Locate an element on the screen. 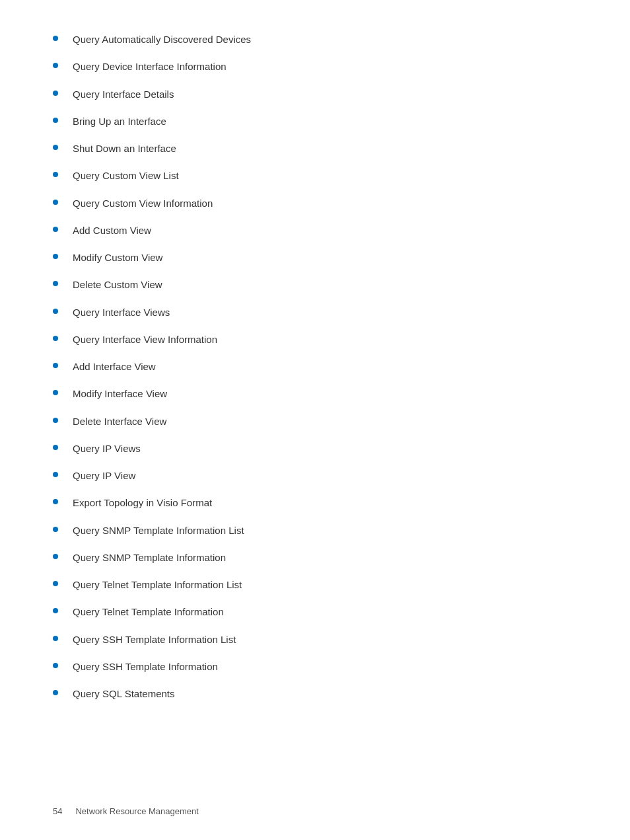 This screenshot has width=630, height=840. list-item-text: Query Automatically Discovered Devices is located at coordinates (162, 40).